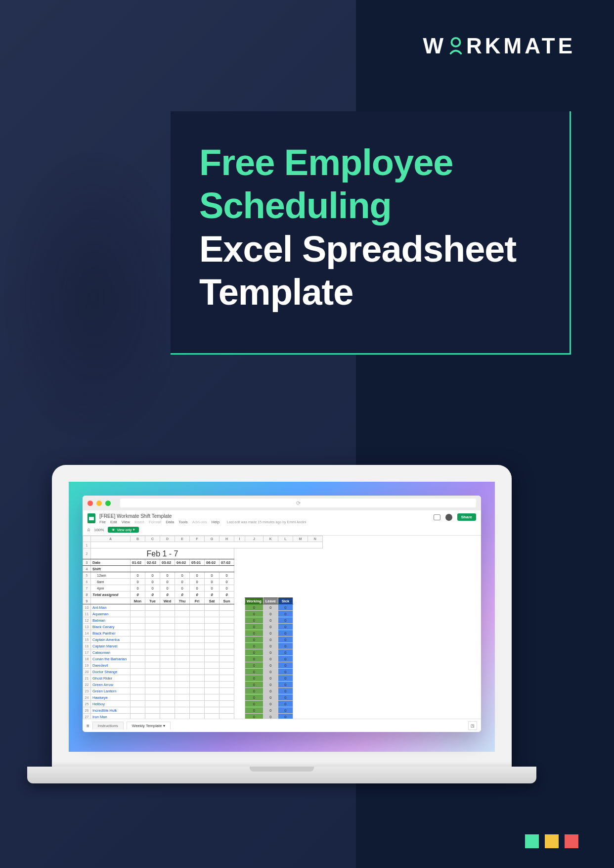 Image resolution: width=614 pixels, height=868 pixels. What do you see at coordinates (111, 607) in the screenshot?
I see `employee-name: Ant-Man` at bounding box center [111, 607].